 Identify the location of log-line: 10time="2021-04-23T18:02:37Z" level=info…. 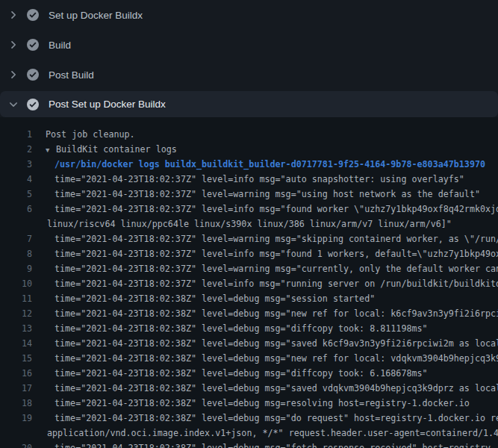
(249, 284).